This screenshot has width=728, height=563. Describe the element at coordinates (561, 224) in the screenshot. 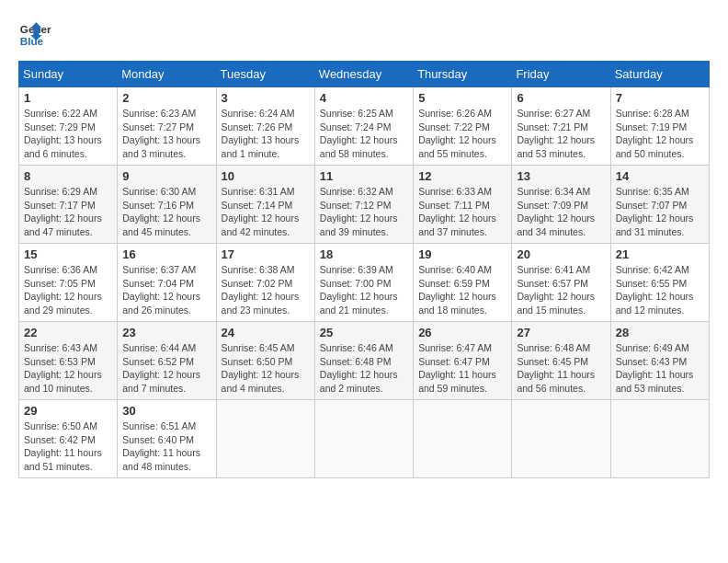

I see `daylight-text: Daylight: 12 hours and 34 minutes.` at that location.